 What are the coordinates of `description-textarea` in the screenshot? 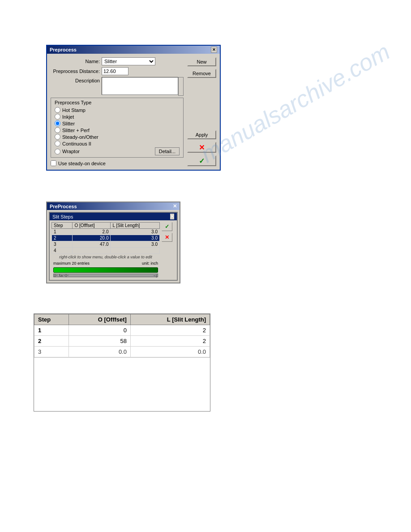 It's located at (140, 86).